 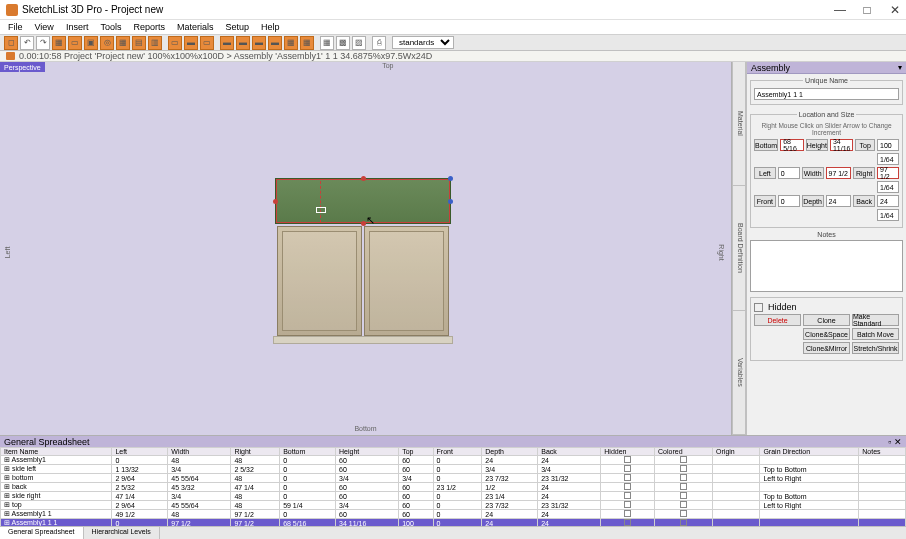 I want to click on perspective-label: Perspective, so click(x=22, y=67).